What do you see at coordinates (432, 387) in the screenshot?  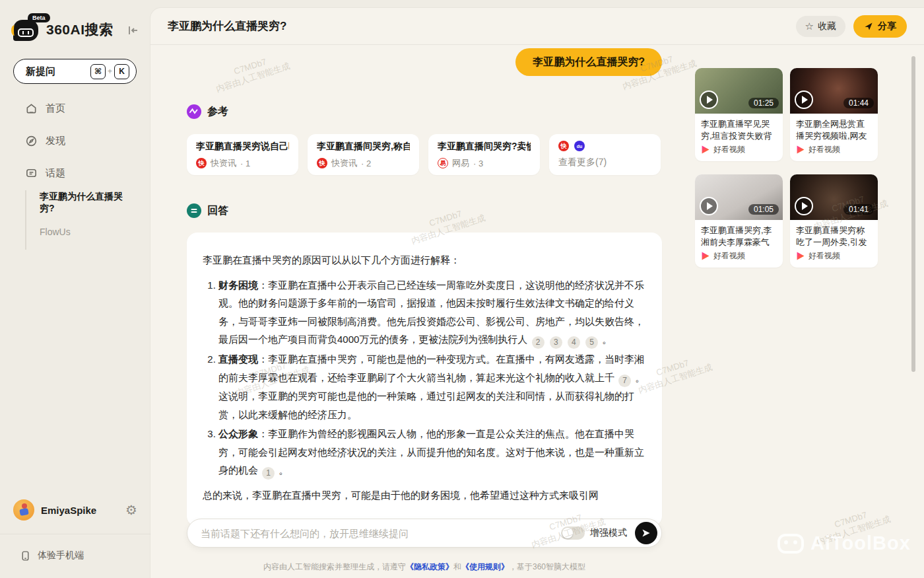 I see `answer-item-2: 直播变现：李亚鹏在直播中哭穷，可能也是他的一种变现方式。在直播中，有网友透露，当…` at bounding box center [432, 387].